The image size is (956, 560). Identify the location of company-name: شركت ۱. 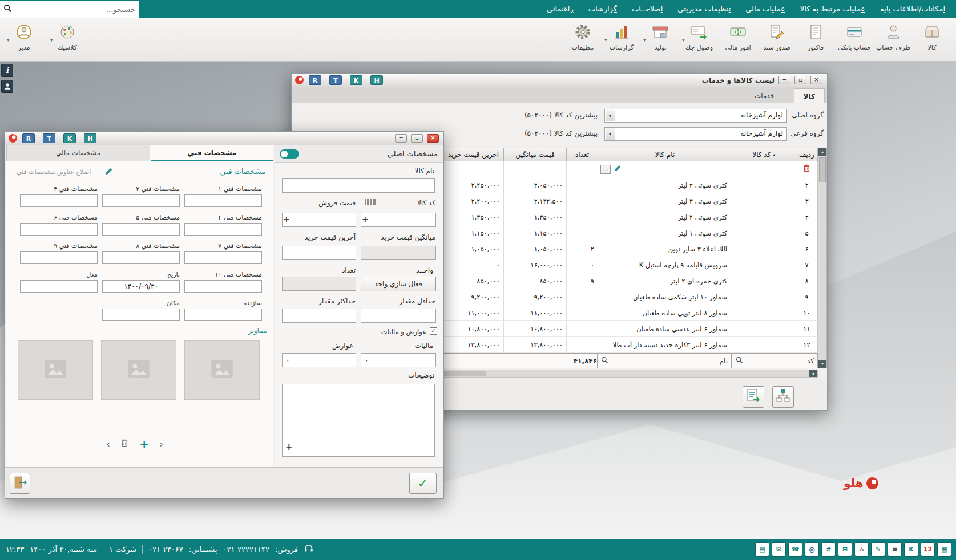
(123, 550).